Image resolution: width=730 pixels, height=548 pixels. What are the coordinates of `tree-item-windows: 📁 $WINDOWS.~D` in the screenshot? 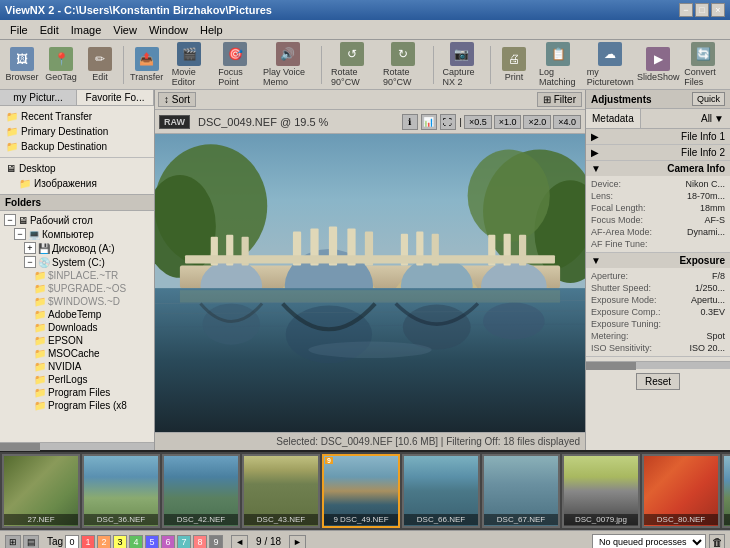 It's located at (77, 302).